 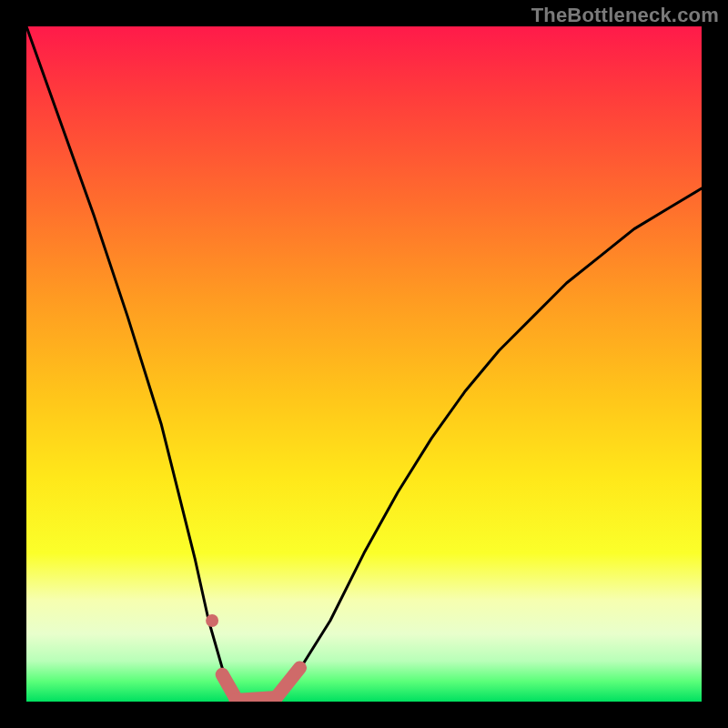 What do you see at coordinates (212, 621) in the screenshot?
I see `highlight-marker-dot` at bounding box center [212, 621].